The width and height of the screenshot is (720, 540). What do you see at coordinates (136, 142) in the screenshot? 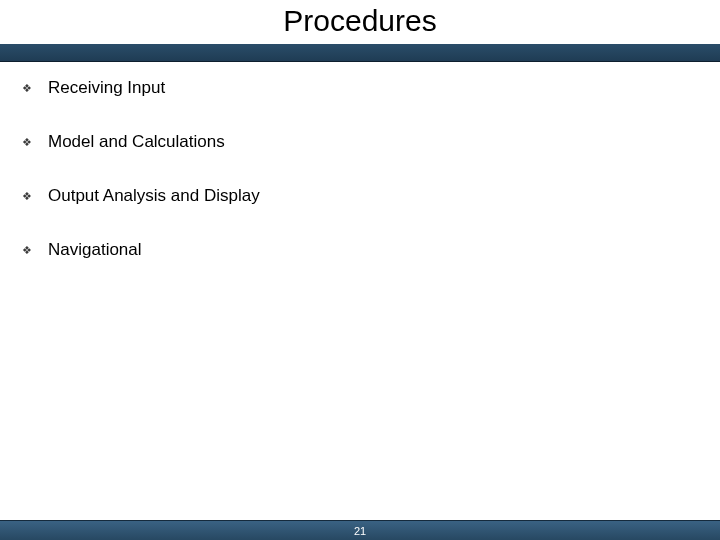
I see `bullet-label: Model and Calculations` at bounding box center [136, 142].